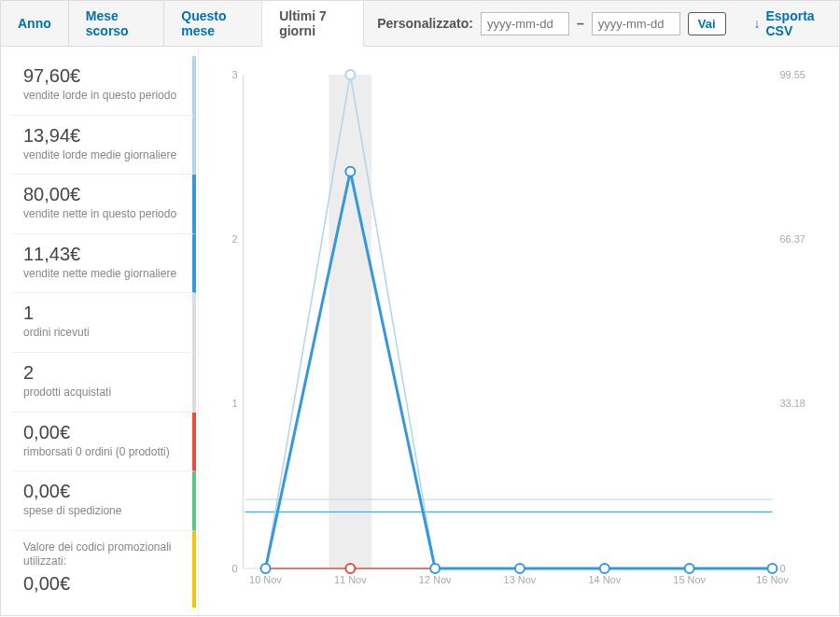 The image size is (840, 617). I want to click on highlight-band, so click(350, 321).